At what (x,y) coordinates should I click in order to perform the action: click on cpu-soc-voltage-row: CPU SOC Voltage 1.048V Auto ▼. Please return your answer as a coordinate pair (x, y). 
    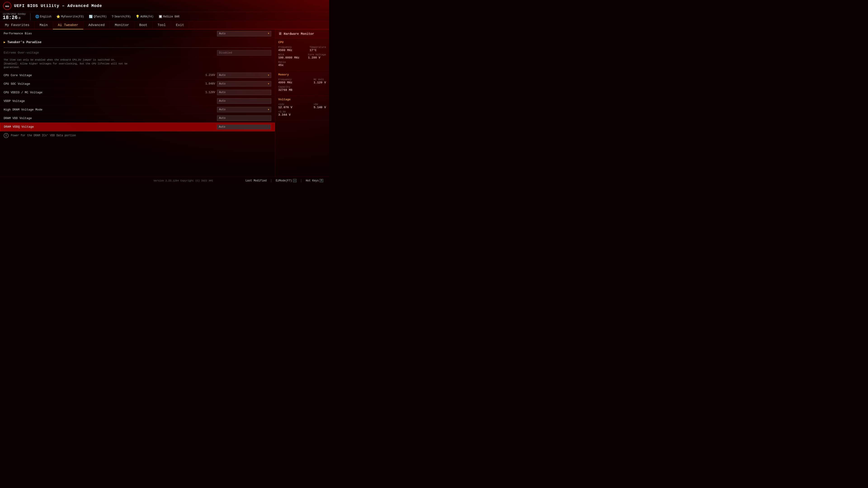
    Looking at the image, I should click on (137, 84).